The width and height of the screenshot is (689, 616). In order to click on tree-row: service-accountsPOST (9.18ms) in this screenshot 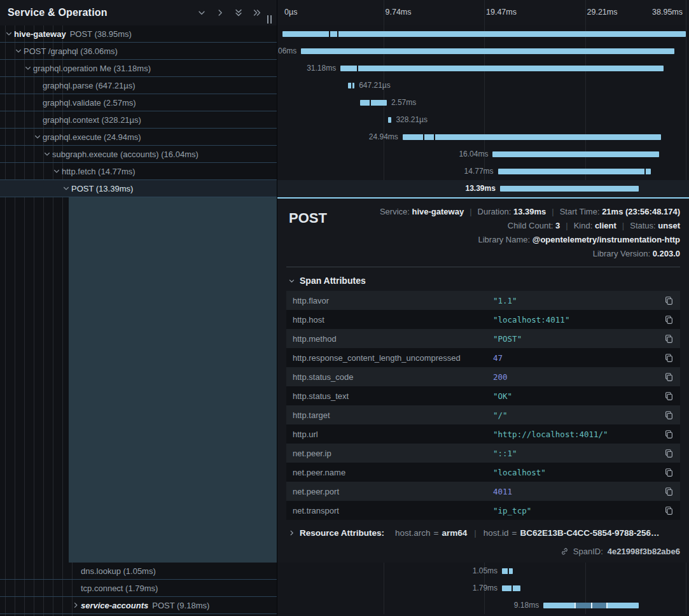, I will do `click(139, 606)`.